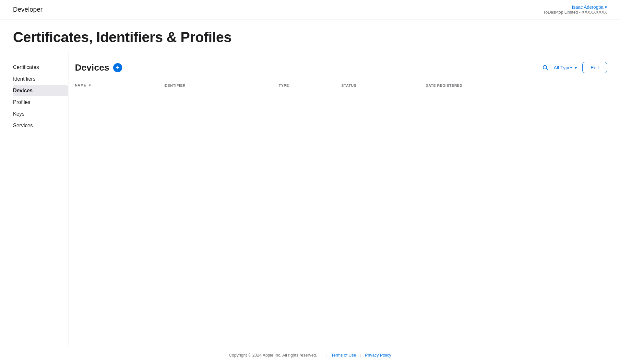 This screenshot has width=620, height=364. I want to click on sidebar-item-identifiers: Identifiers, so click(41, 79).